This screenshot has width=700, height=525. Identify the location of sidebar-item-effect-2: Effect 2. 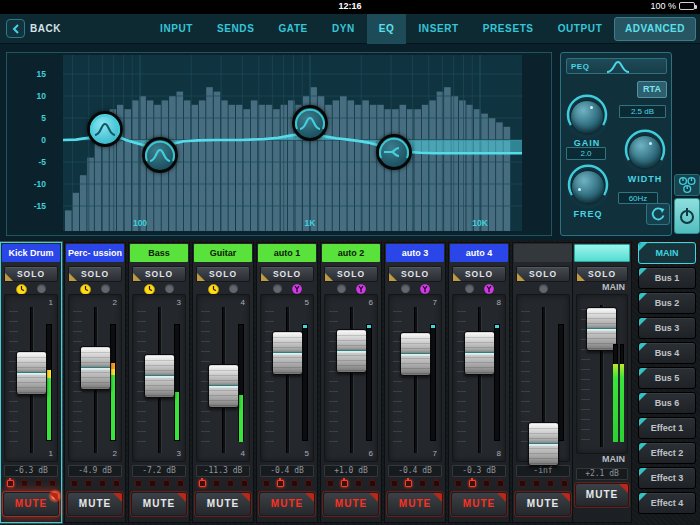
(667, 453).